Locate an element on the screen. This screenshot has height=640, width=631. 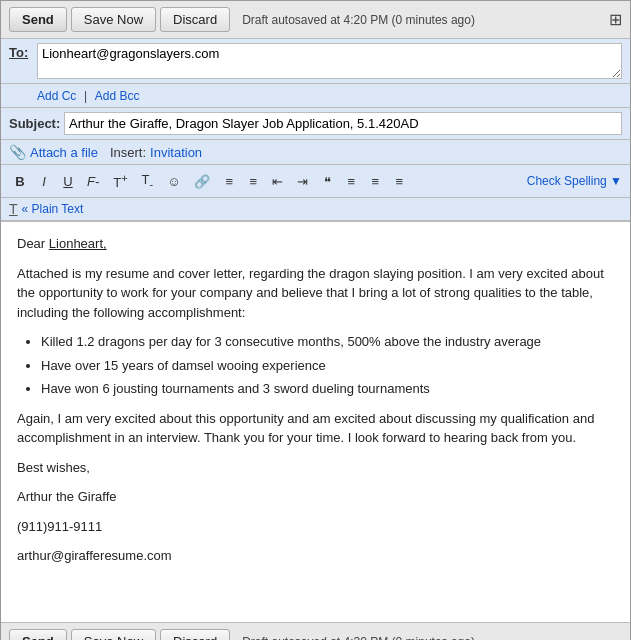
send-button-top: Send is located at coordinates (38, 20).